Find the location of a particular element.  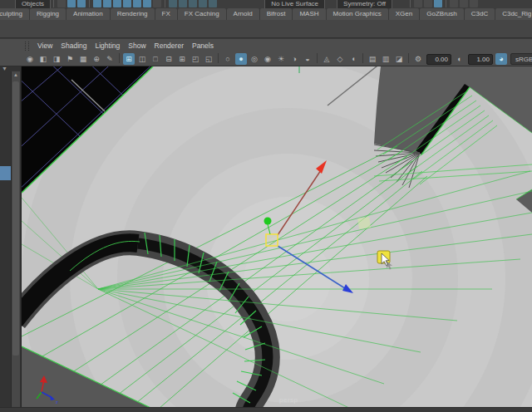

isolate-select-icon: ◬ is located at coordinates (327, 59).